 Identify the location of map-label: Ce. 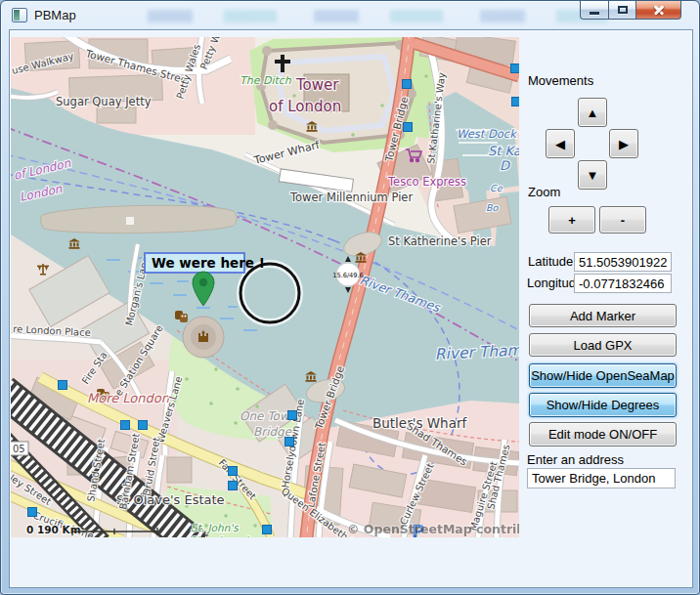
(497, 188).